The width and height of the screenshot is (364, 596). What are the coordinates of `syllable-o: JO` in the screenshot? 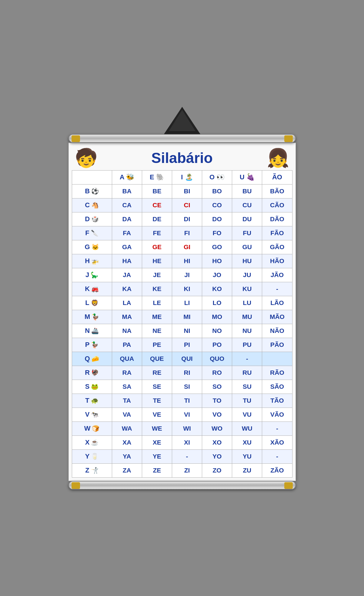 It's located at (217, 275).